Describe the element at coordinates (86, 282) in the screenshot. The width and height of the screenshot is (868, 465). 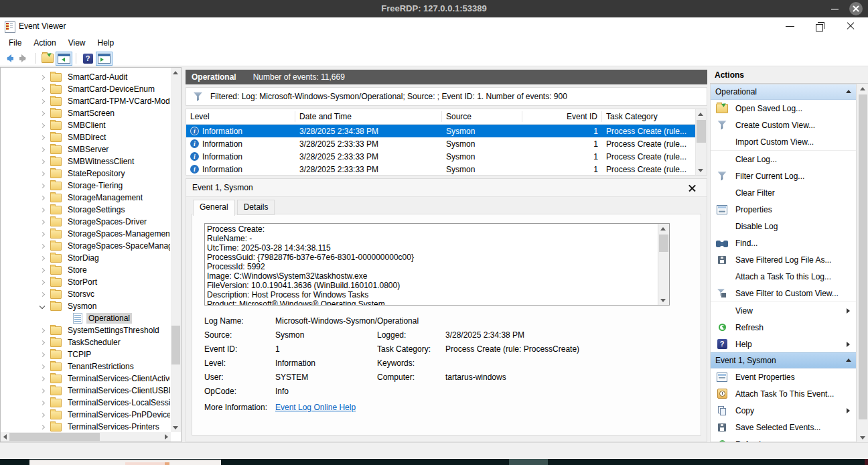
I see `tree-item: StorPort` at that location.